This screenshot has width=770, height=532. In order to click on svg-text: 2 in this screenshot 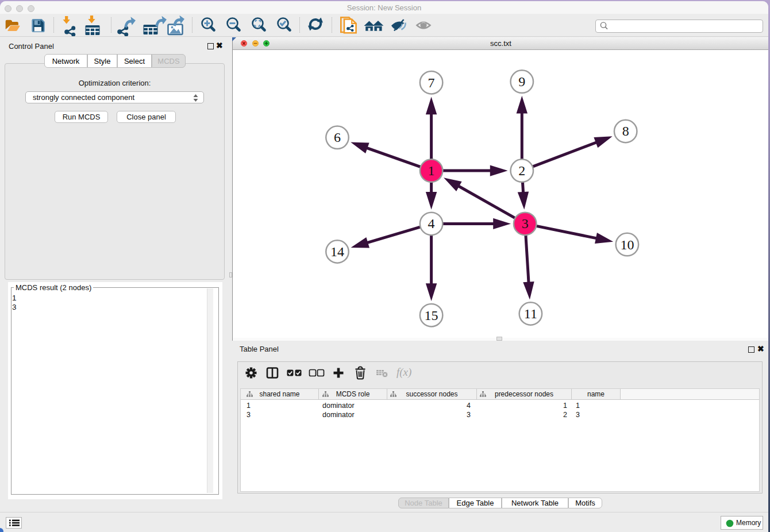, I will do `click(522, 171)`.